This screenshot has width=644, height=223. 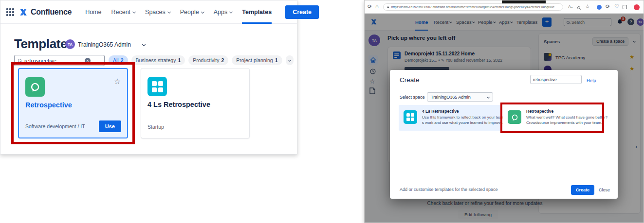 What do you see at coordinates (377, 7) in the screenshot?
I see `browser-home-icon: ⌂` at bounding box center [377, 7].